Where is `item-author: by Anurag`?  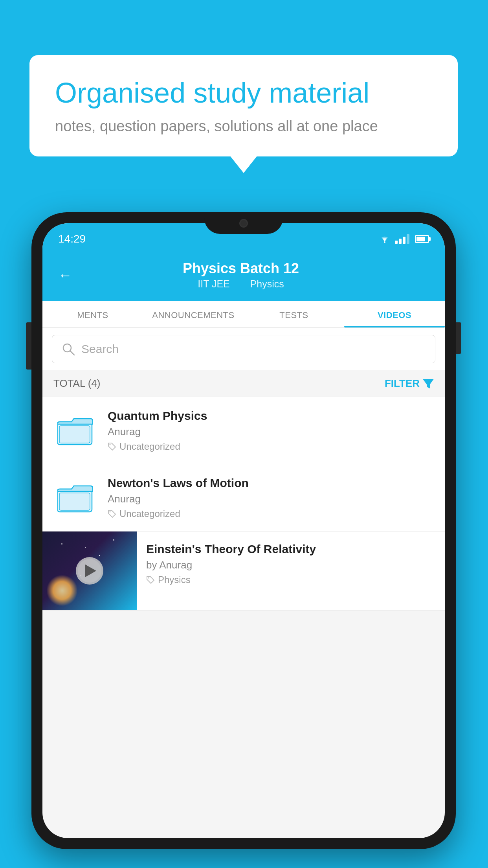
item-author: by Anurag is located at coordinates (291, 565).